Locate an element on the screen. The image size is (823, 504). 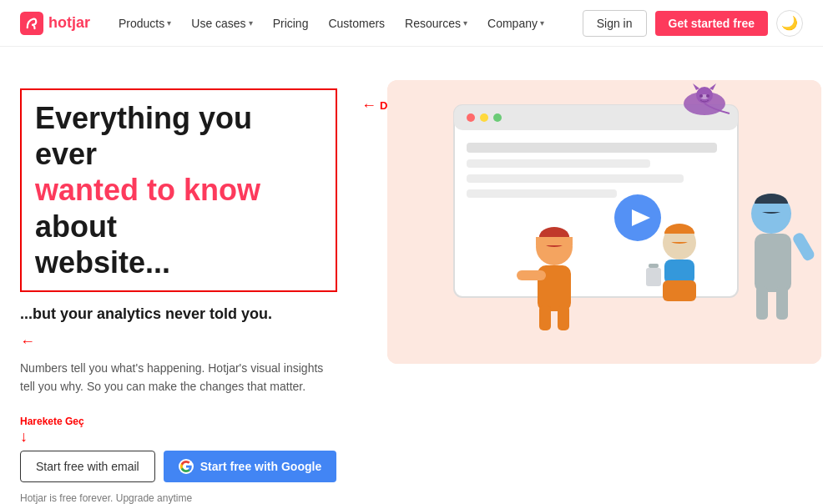
hero-subtitle: ...but your analytics never told you. is located at coordinates (204, 314).